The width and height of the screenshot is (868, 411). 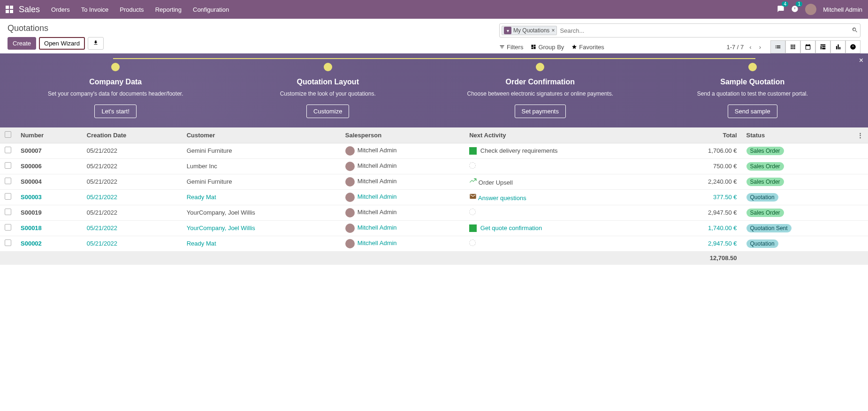 What do you see at coordinates (434, 213) in the screenshot?
I see `table-row: S00019 05/21/2022 YourCompany, Joel Will…` at bounding box center [434, 213].